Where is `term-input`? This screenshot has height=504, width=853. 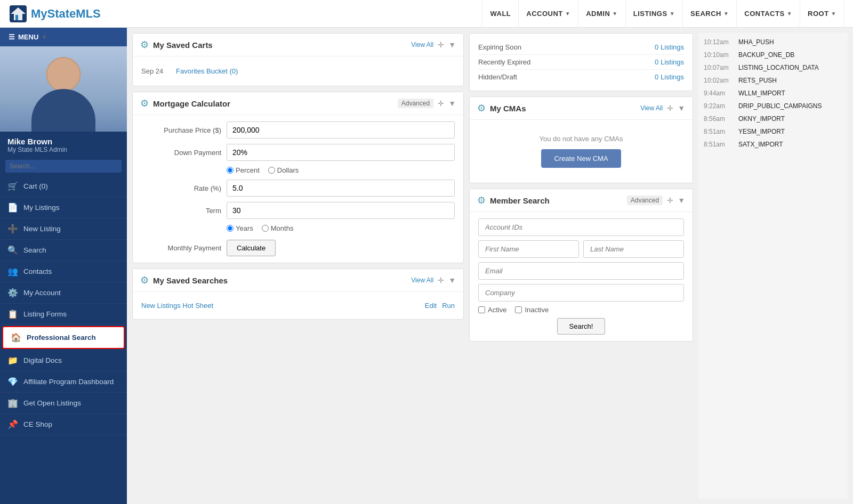
term-input is located at coordinates (341, 210).